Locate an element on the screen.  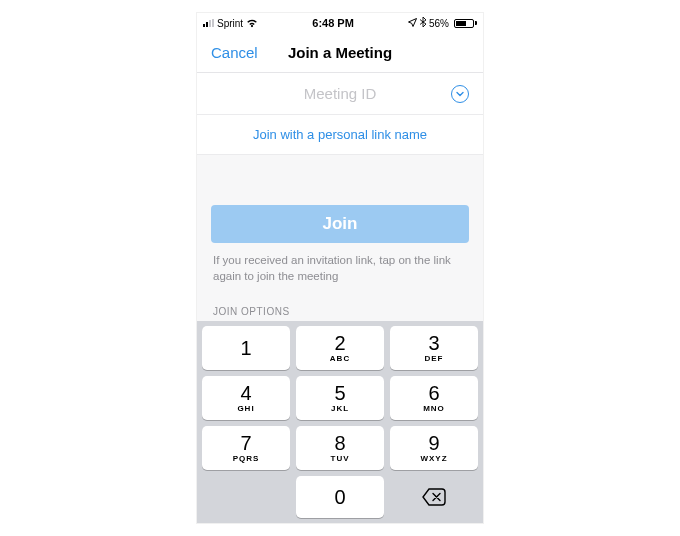
history-dropdown-button is located at coordinates (460, 94).